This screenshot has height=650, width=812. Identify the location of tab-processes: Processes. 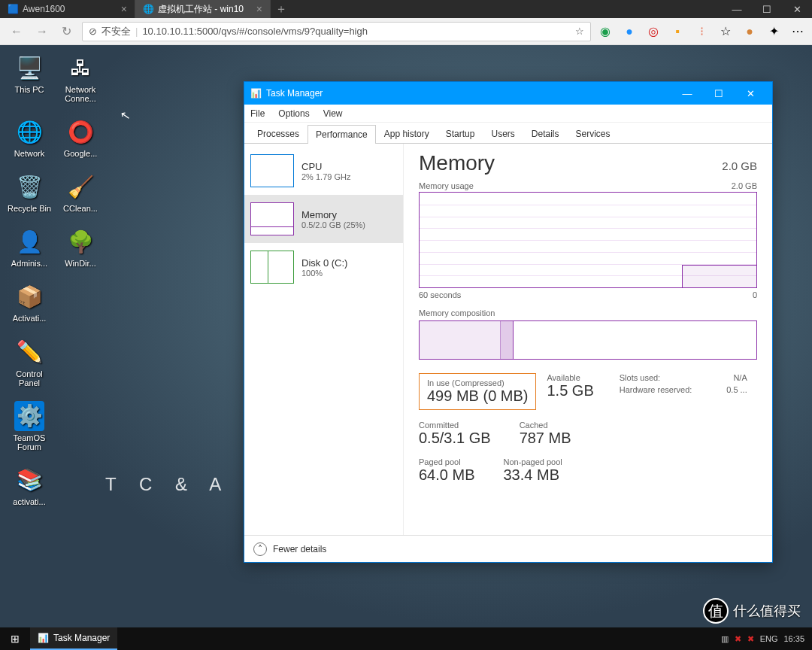
(278, 134).